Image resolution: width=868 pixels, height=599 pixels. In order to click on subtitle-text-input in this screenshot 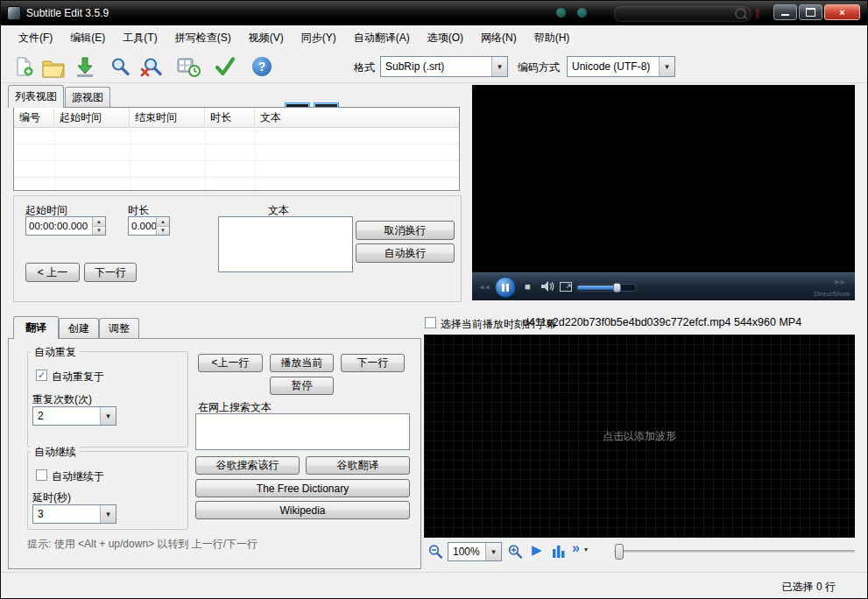, I will do `click(286, 244)`.